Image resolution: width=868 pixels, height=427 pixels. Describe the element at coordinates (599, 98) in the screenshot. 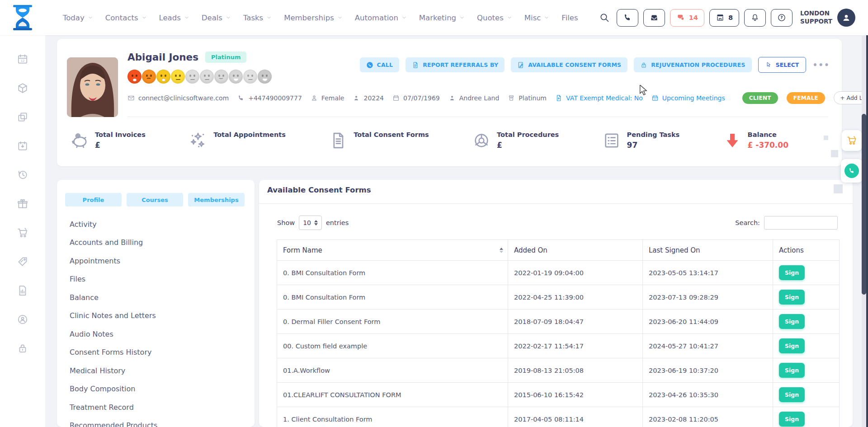

I see `contact-vat-exempt-medical-no: VAT Exempt Medical: No` at that location.